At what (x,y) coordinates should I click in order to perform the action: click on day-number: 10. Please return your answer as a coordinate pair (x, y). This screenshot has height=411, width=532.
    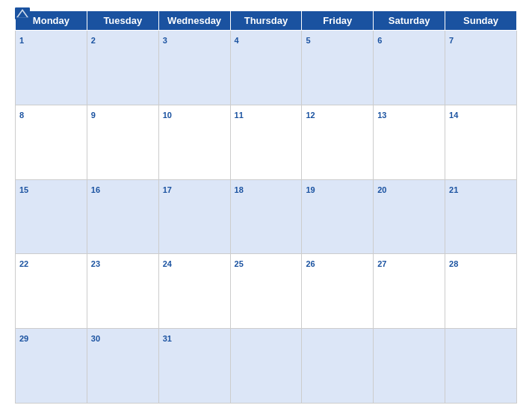
    Looking at the image, I should click on (167, 115).